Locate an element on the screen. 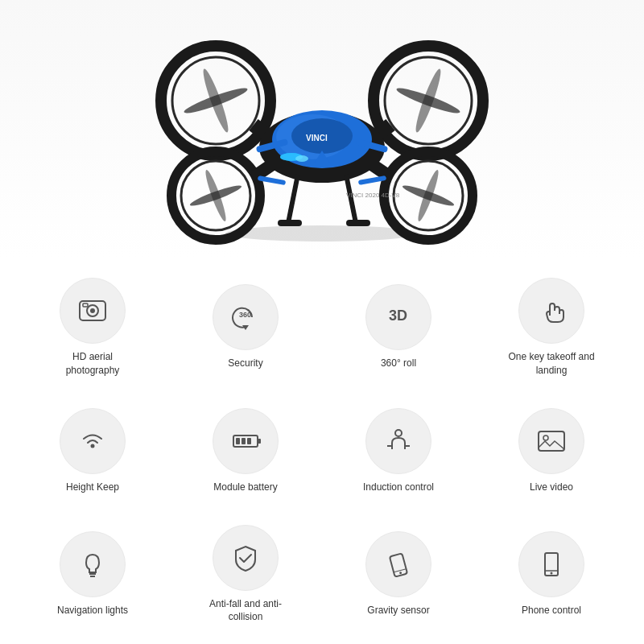 The width and height of the screenshot is (644, 644). feature-hd-aerial: HD aerial photography is located at coordinates (93, 327).